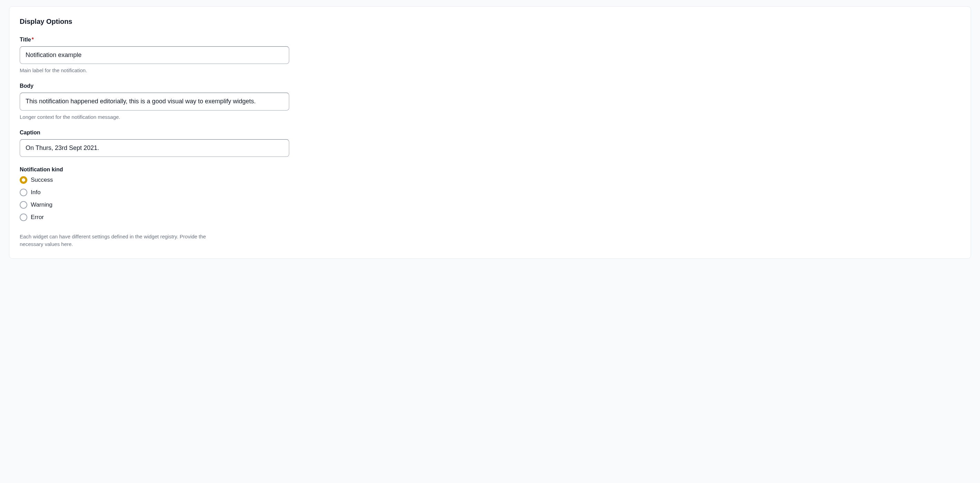  Describe the element at coordinates (154, 117) in the screenshot. I see `body-help: Longer context for the notification mess…` at that location.